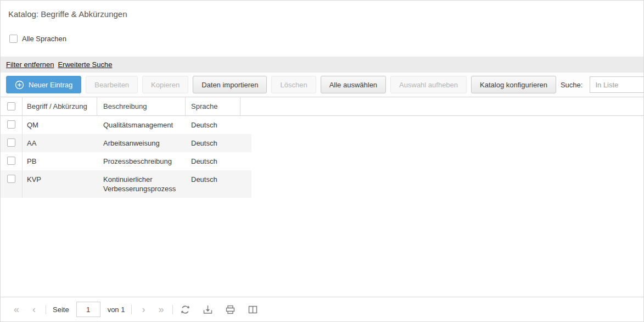 The image size is (644, 322). Describe the element at coordinates (354, 85) in the screenshot. I see `select-all-button: Alle auswählen` at that location.